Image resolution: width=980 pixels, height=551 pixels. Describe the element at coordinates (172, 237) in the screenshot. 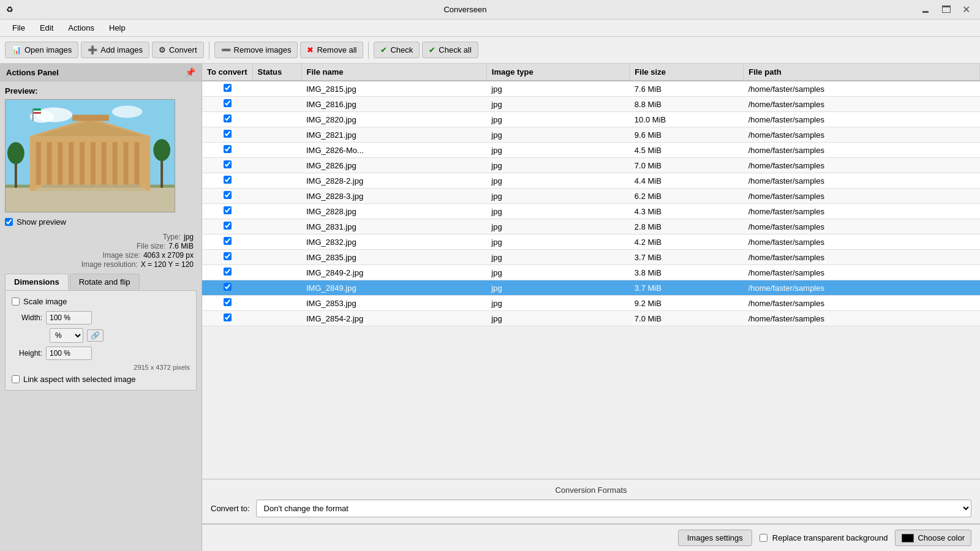

I see `type-label: Type:` at that location.